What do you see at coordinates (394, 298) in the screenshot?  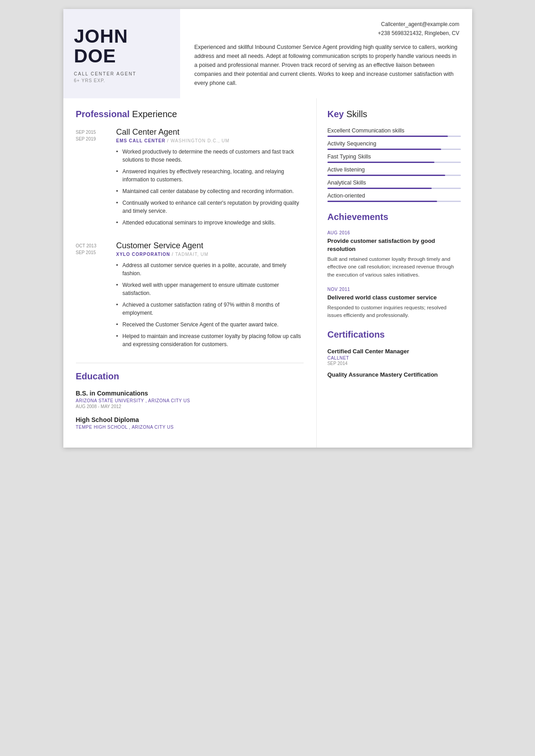 I see `achievement-title-2: Delivered world class customer service` at bounding box center [394, 298].